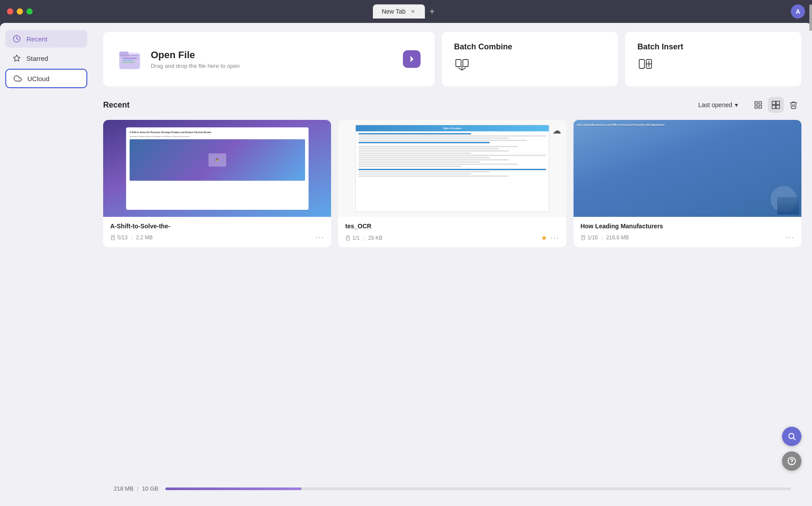  Describe the element at coordinates (356, 238) in the screenshot. I see `file-pages-text-ocr: 1/1` at that location.